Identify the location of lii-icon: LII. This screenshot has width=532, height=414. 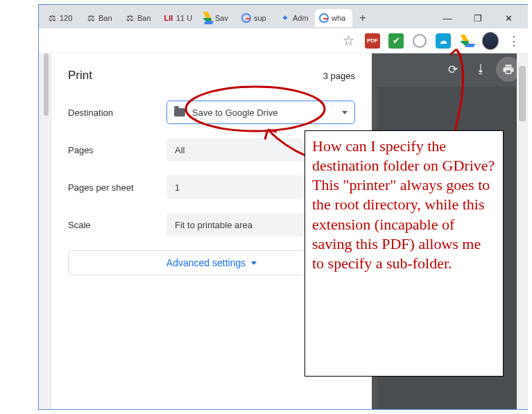
(169, 18).